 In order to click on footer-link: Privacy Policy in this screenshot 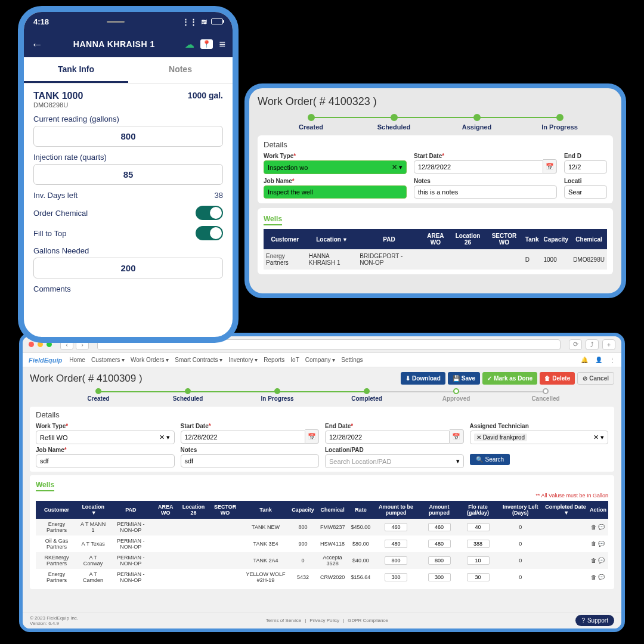, I will do `click(324, 620)`.